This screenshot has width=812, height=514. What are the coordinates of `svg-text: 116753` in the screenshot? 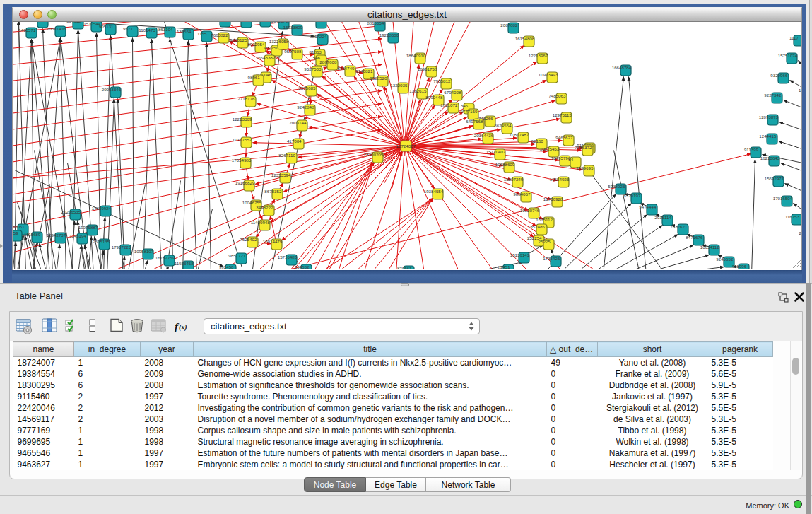 It's located at (793, 216).